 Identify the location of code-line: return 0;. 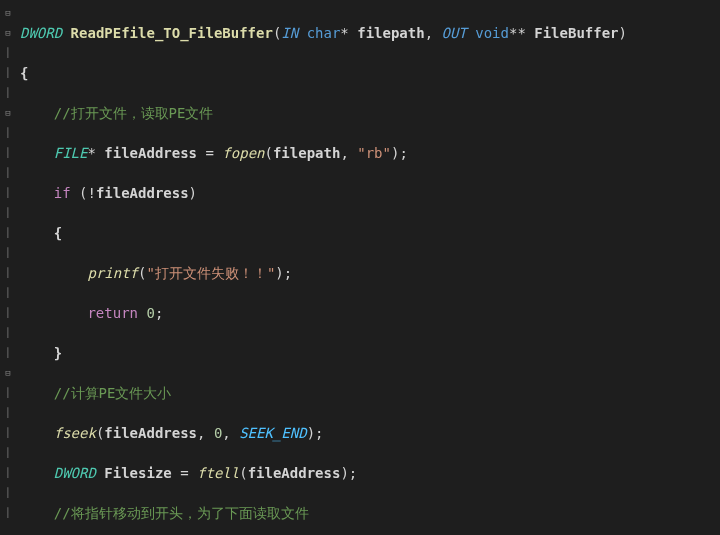
(370, 313).